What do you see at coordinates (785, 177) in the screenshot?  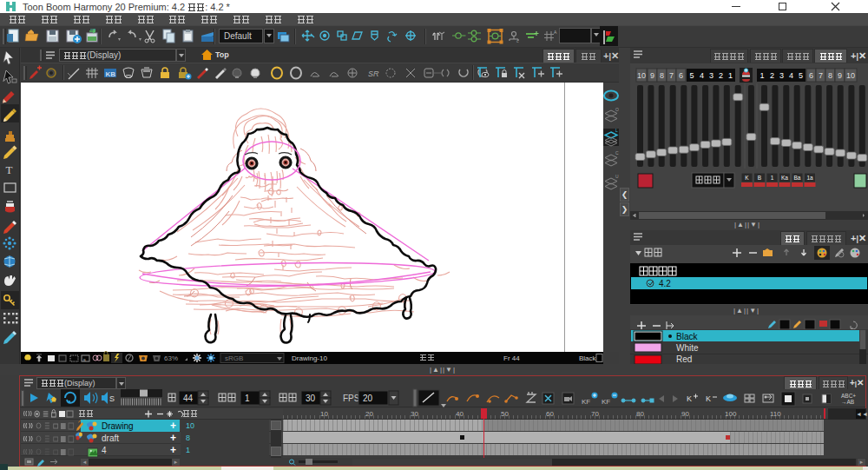 I see `svg-text: Ka` at bounding box center [785, 177].